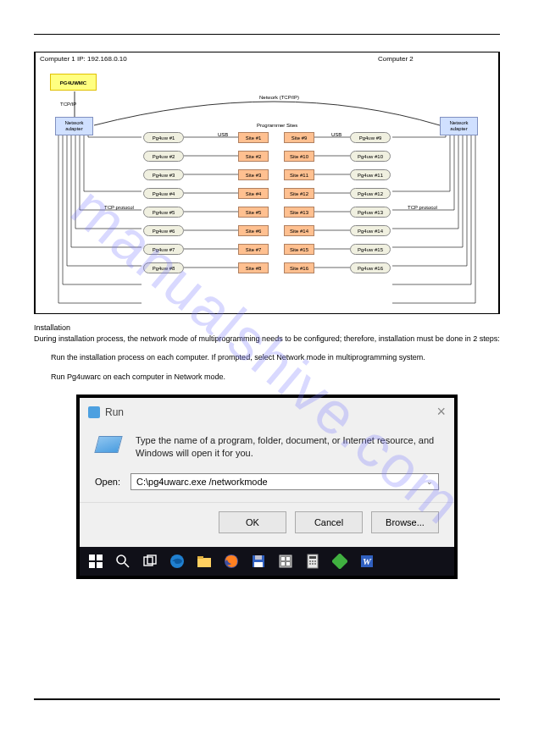 The width and height of the screenshot is (533, 756). What do you see at coordinates (164, 137) in the screenshot?
I see `pg4uw-left-1: Pg4uw #1` at bounding box center [164, 137].